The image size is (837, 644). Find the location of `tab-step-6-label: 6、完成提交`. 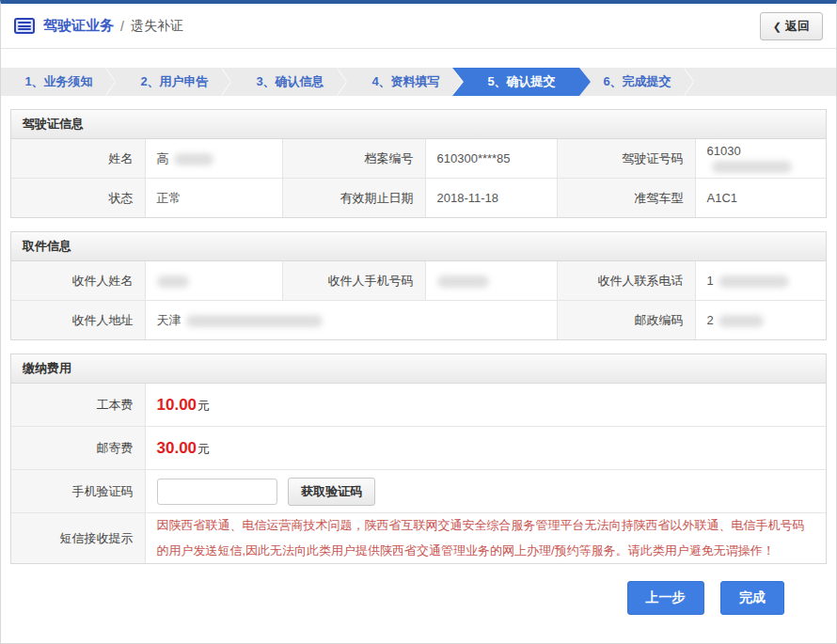

tab-step-6-label: 6、完成提交 is located at coordinates (637, 82).